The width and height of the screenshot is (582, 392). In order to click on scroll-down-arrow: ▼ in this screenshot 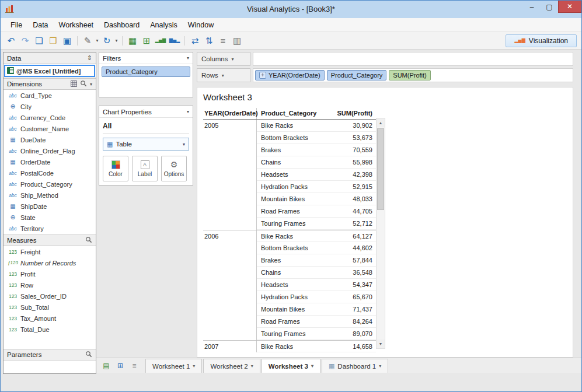, I will do `click(381, 344)`.